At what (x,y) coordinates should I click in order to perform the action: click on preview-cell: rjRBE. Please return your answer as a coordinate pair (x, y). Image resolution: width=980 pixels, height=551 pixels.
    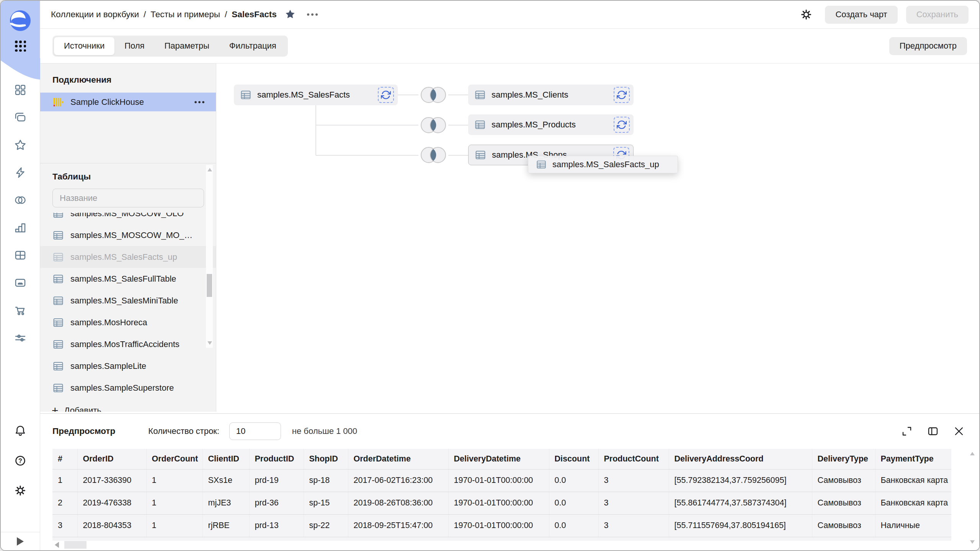
    Looking at the image, I should click on (226, 526).